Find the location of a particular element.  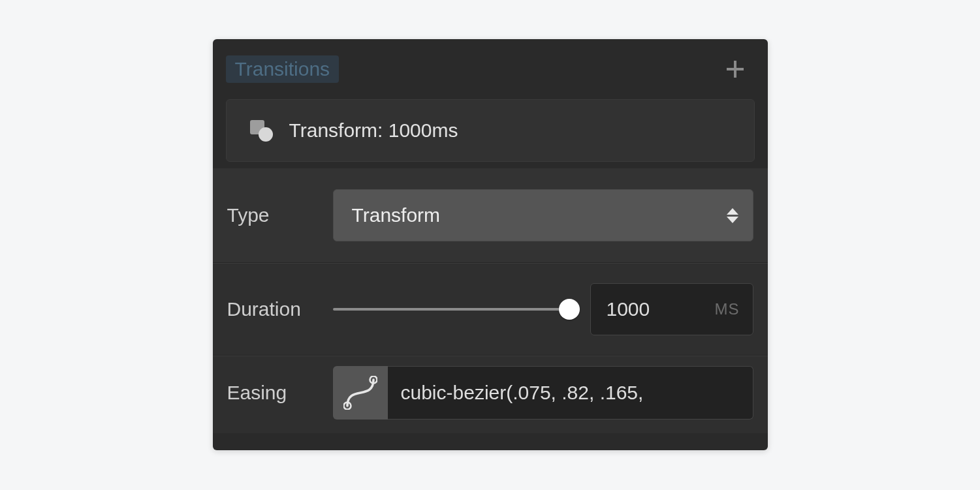

easing-row: Easing cubic-bezier(.075, .82, .165, is located at coordinates (490, 394).